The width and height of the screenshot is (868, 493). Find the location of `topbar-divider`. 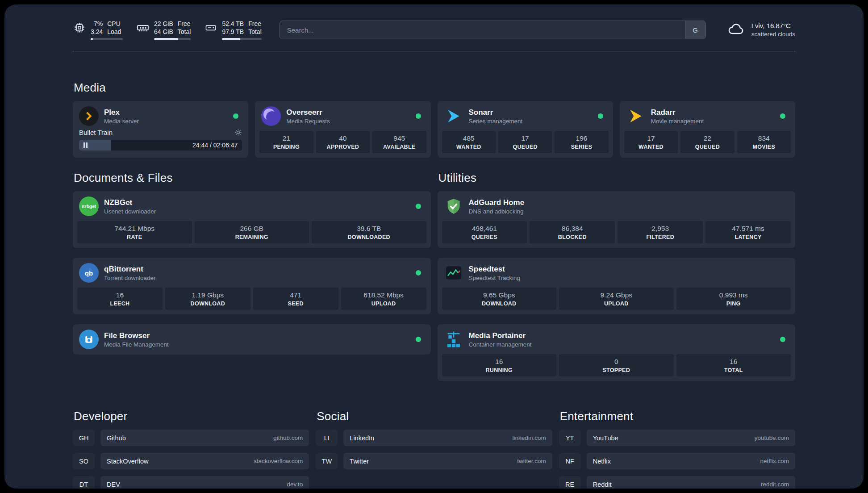

topbar-divider is located at coordinates (434, 51).